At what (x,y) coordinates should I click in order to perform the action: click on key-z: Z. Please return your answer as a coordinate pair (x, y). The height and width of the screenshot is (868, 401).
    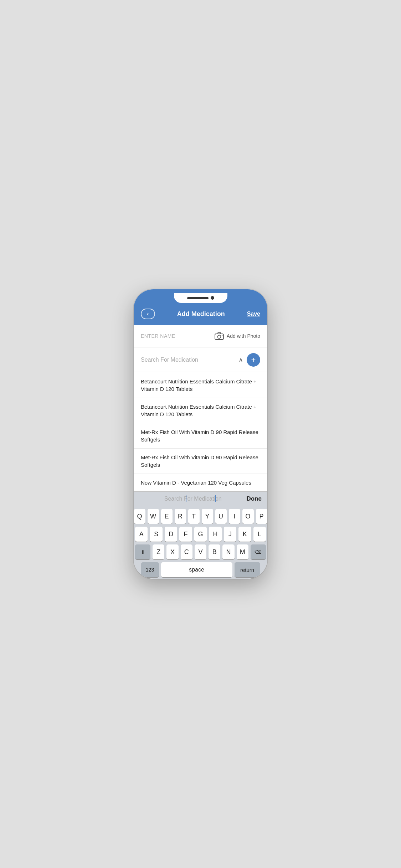
    Looking at the image, I should click on (158, 552).